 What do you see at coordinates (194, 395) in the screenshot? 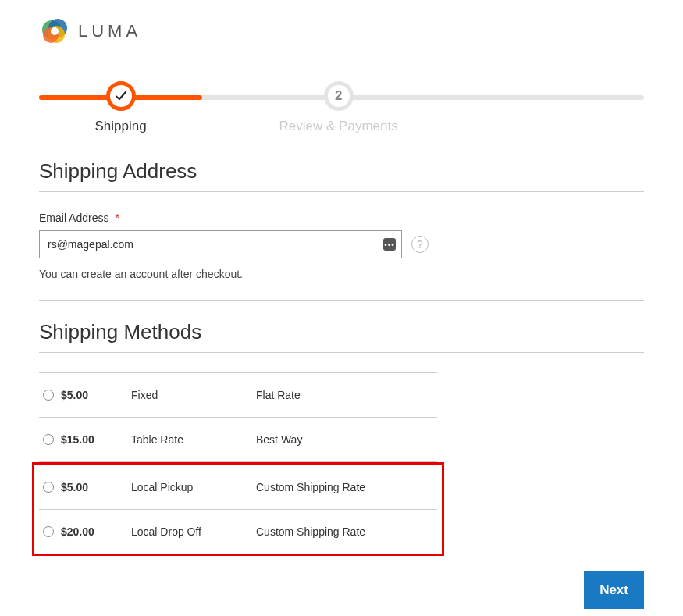
I see `shipping-method: Fixed` at bounding box center [194, 395].